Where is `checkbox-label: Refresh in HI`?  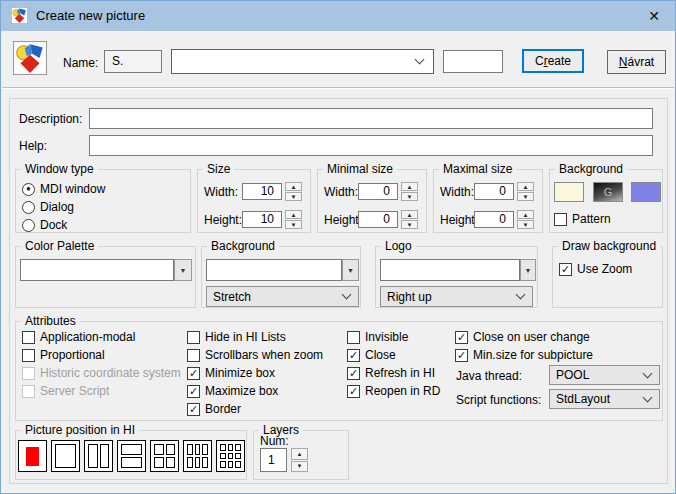
checkbox-label: Refresh in HI is located at coordinates (400, 373).